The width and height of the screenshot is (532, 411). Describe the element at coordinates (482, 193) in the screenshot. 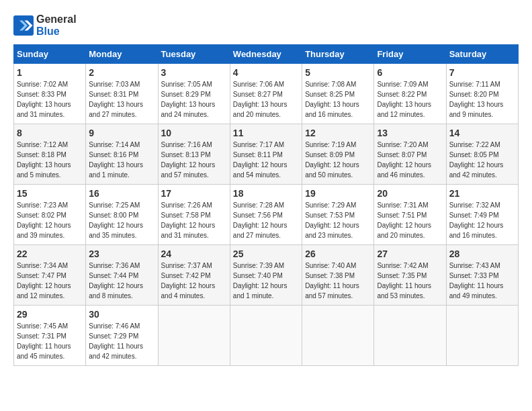

I see `day-number: 21` at that location.